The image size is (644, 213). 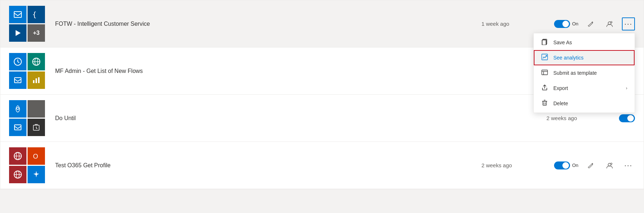 What do you see at coordinates (545, 103) in the screenshot?
I see `trash-icon` at bounding box center [545, 103].